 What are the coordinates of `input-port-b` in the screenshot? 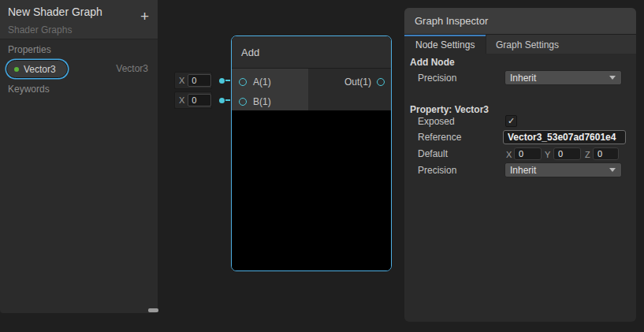 It's located at (243, 102).